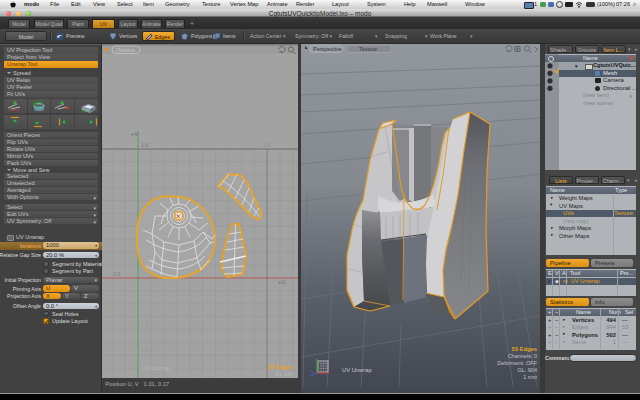 The image size is (640, 400). What do you see at coordinates (527, 370) in the screenshot?
I see `svg-text: GL: 904` at bounding box center [527, 370].